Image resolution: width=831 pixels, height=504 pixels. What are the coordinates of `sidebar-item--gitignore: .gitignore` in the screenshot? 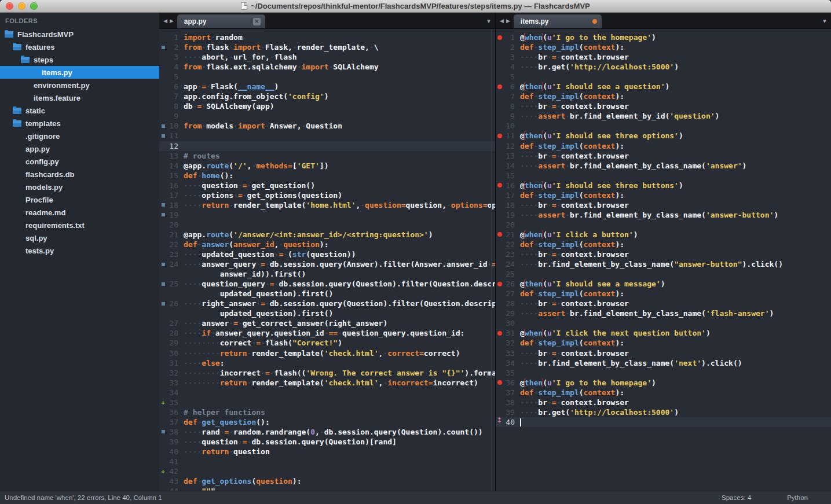 It's located at (80, 136).